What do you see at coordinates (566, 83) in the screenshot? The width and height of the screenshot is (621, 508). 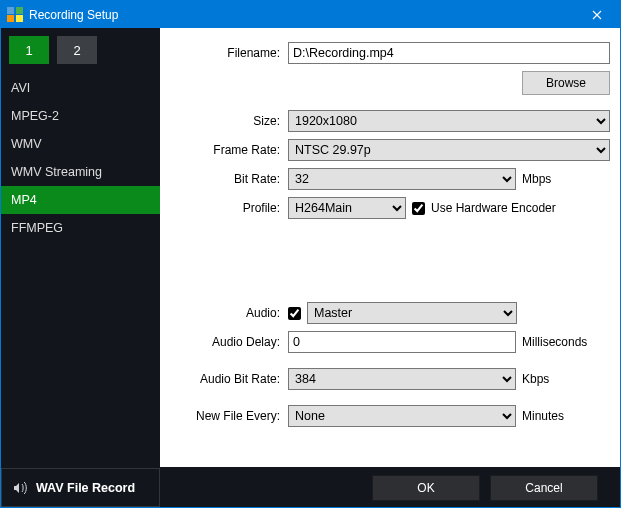 I see `browse-button: Browse` at bounding box center [566, 83].